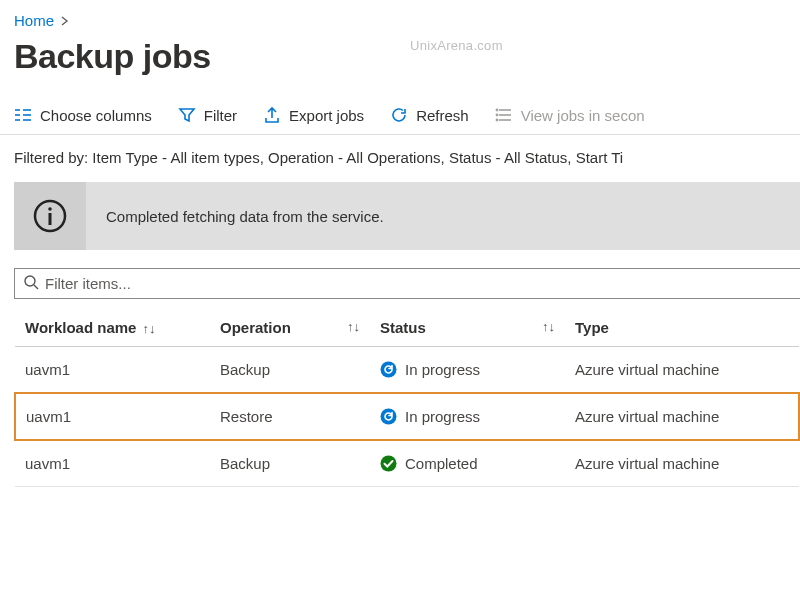  Describe the element at coordinates (388, 464) in the screenshot. I see `success-icon` at that location.